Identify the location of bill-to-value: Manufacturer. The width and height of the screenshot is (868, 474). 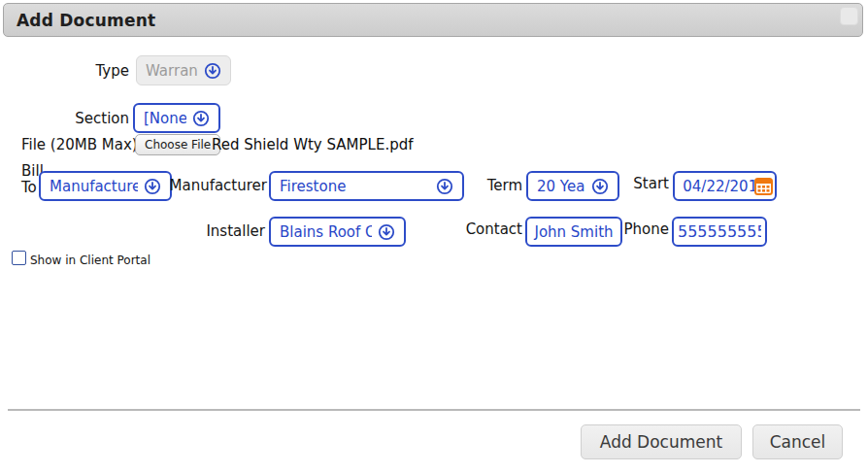
(93, 186).